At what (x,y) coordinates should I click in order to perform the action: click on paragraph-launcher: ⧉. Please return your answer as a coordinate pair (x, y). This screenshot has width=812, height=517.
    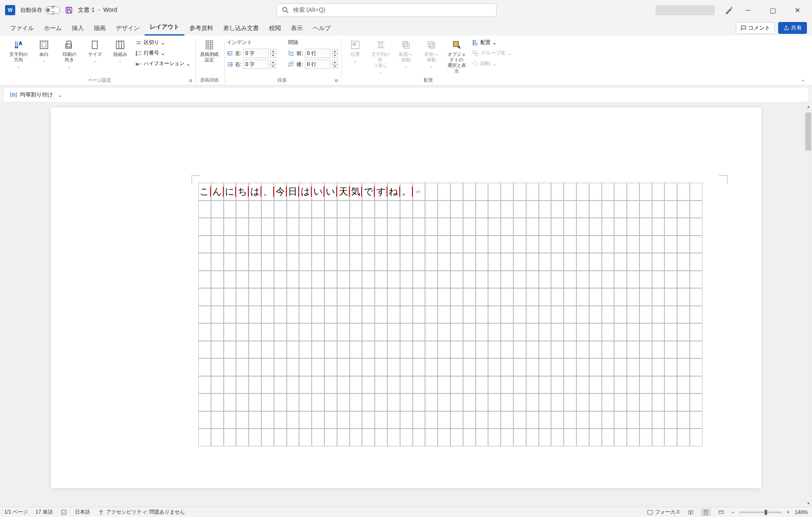
    Looking at the image, I should click on (337, 81).